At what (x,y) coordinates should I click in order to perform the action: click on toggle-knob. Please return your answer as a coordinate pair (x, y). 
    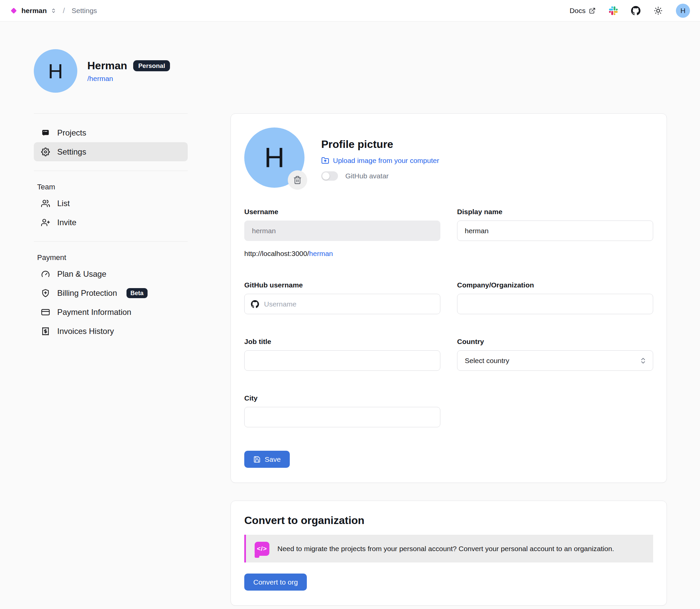
    Looking at the image, I should click on (326, 176).